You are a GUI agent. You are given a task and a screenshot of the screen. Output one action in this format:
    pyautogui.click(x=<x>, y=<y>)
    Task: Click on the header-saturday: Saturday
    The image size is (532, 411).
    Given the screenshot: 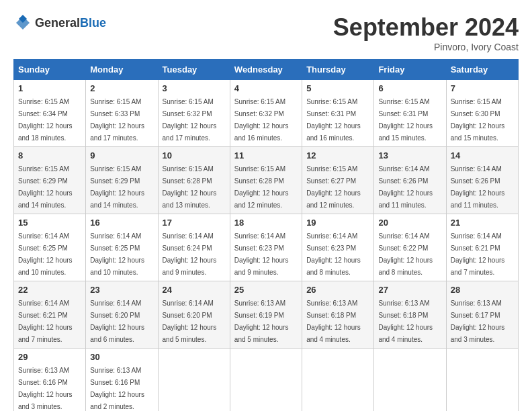 What is the action you would take?
    pyautogui.click(x=482, y=70)
    